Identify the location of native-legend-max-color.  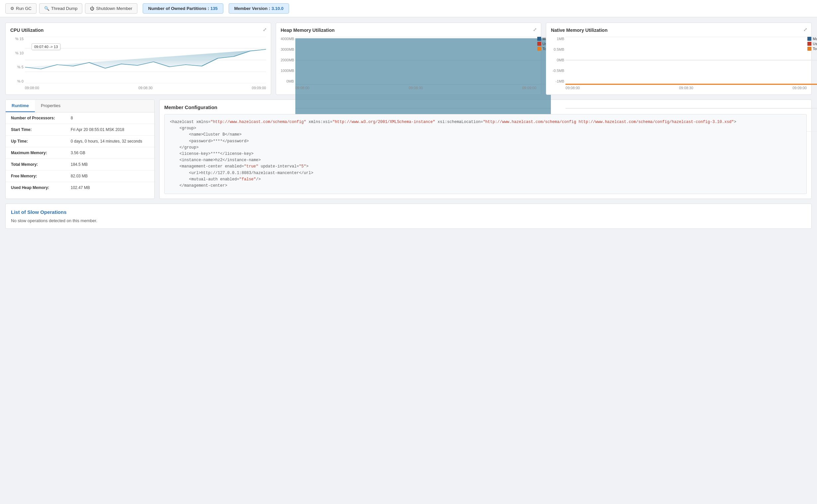
(809, 39).